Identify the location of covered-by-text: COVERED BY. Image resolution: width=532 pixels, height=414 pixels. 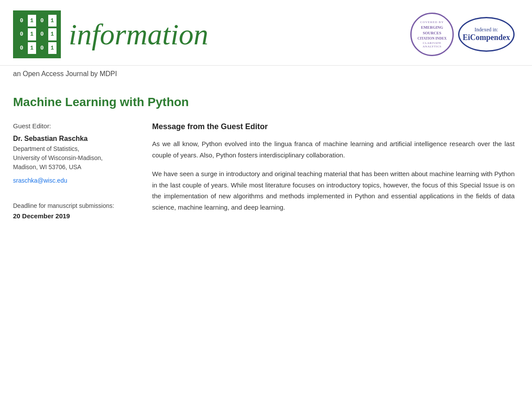
(432, 22).